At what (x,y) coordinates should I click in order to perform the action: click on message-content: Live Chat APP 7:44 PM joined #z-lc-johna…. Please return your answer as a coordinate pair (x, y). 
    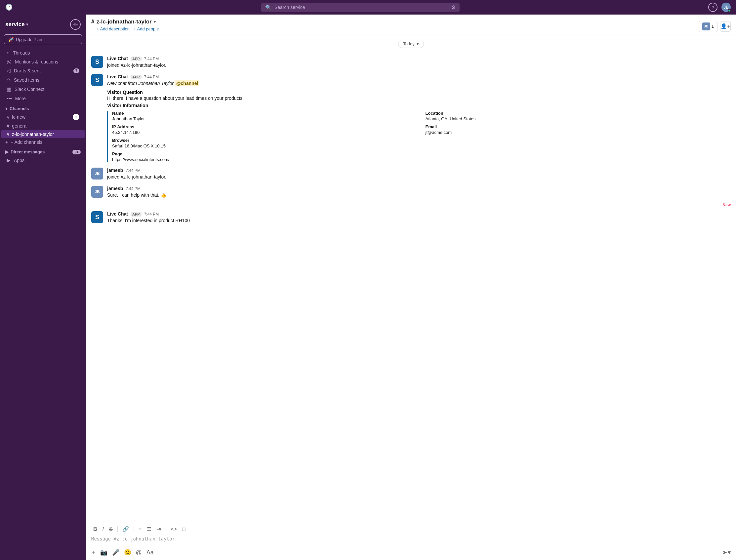
    Looking at the image, I should click on (419, 62).